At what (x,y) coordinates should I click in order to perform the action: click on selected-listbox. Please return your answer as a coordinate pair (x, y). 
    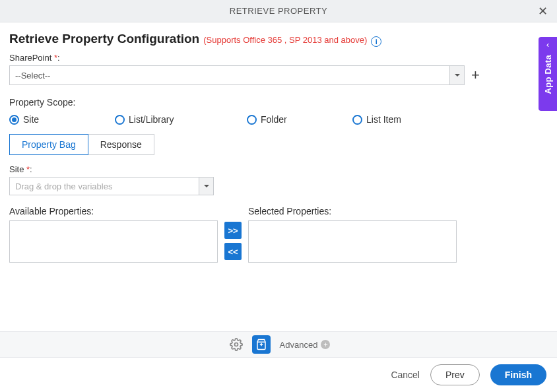
    Looking at the image, I should click on (352, 242).